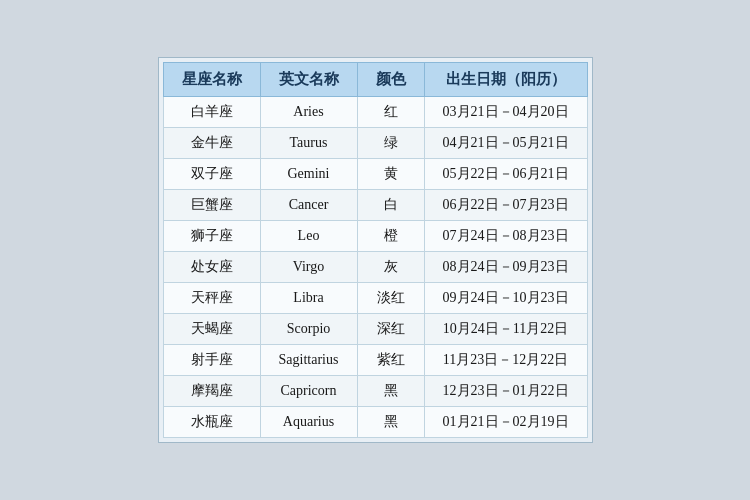  I want to click on cell-english: Aquarius, so click(308, 422).